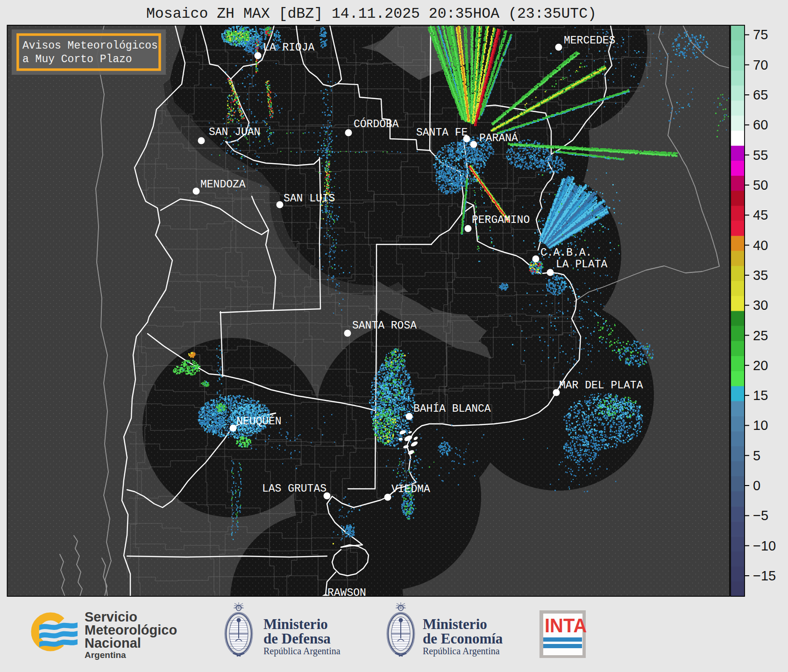  Describe the element at coordinates (384, 326) in the screenshot. I see `svg-text: SANTA ROSA` at that location.